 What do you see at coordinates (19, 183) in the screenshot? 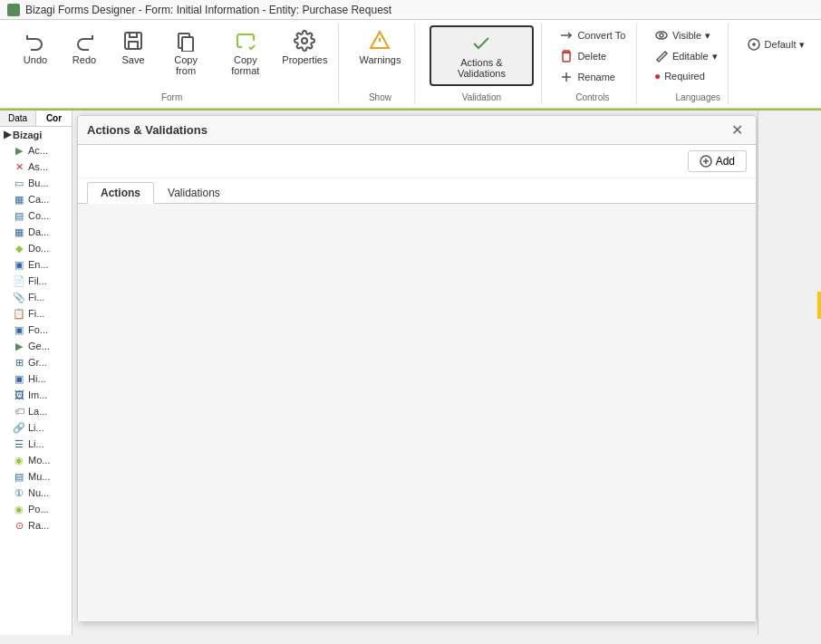
I see `button-icon: ▭` at bounding box center [19, 183].